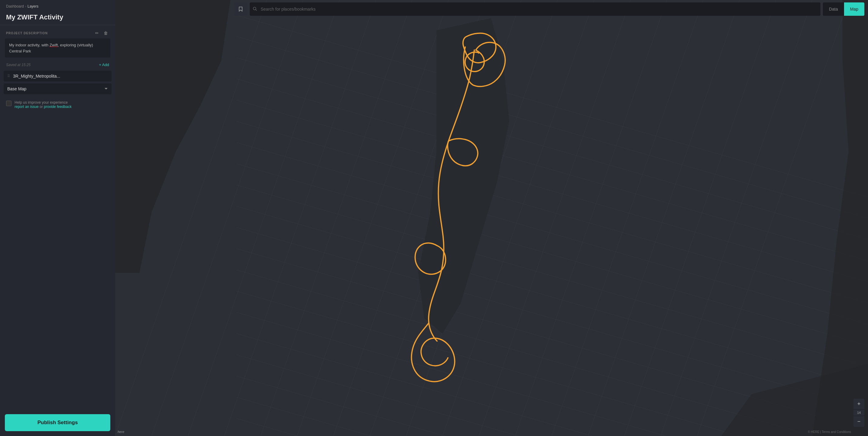 The image size is (868, 436). What do you see at coordinates (859, 413) in the screenshot?
I see `map-controls: + 14 −` at bounding box center [859, 413].